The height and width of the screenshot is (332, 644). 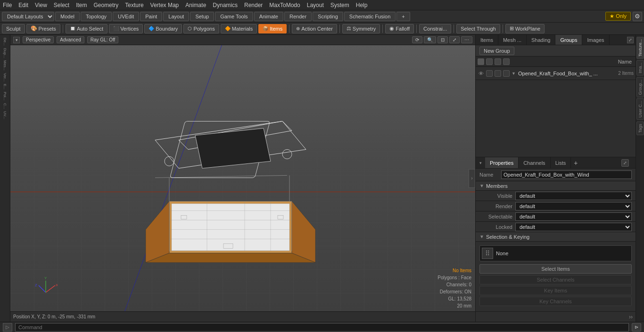 I want to click on left-tool-ver: Ver..., so click(x=5, y=77).